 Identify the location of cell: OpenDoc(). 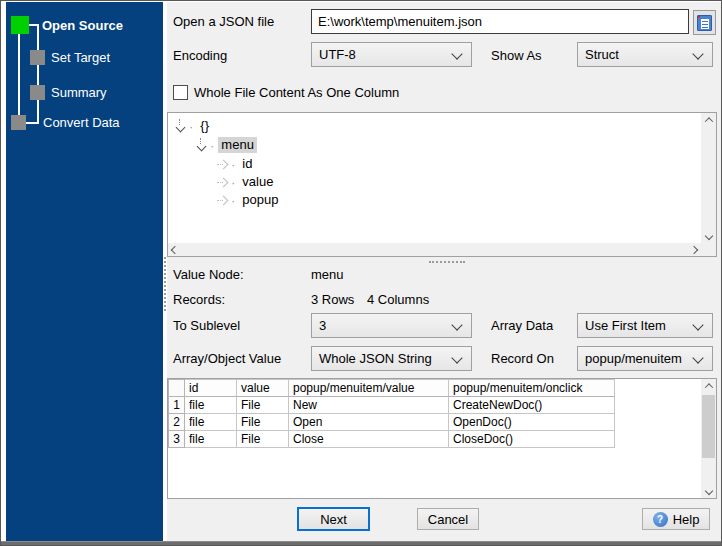
(532, 422).